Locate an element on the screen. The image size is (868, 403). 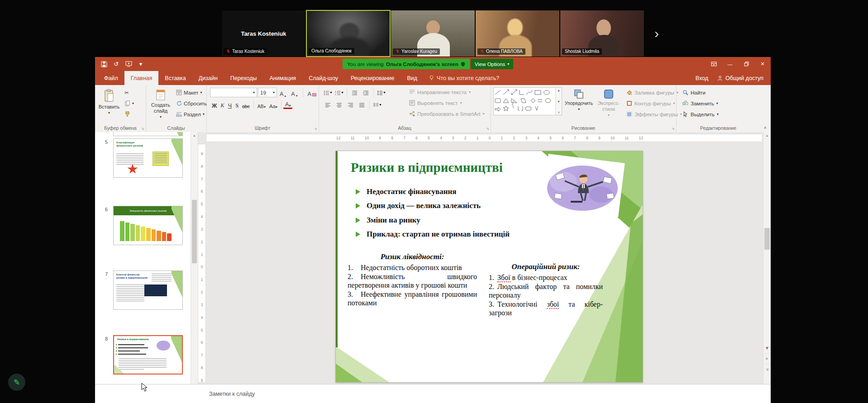
previous-slide-button: « is located at coordinates (767, 358).